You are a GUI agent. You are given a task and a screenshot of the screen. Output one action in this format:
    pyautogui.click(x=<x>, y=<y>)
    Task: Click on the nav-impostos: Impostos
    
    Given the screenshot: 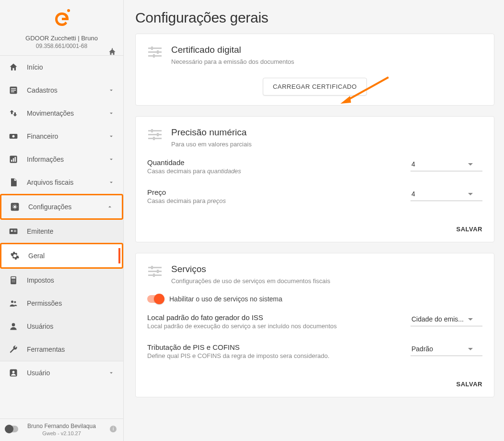 What is the action you would take?
    pyautogui.click(x=61, y=280)
    